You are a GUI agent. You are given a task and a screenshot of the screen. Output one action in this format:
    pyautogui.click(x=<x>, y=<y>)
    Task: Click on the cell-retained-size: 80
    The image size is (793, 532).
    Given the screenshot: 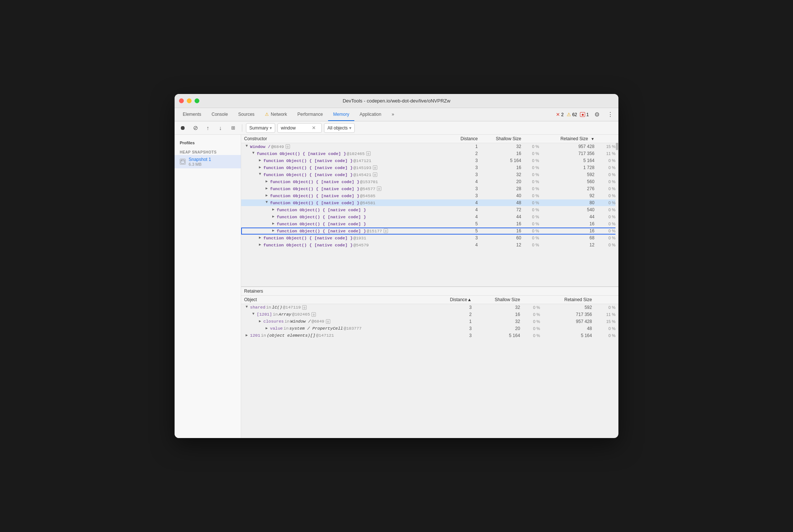 What is the action you would take?
    pyautogui.click(x=570, y=203)
    